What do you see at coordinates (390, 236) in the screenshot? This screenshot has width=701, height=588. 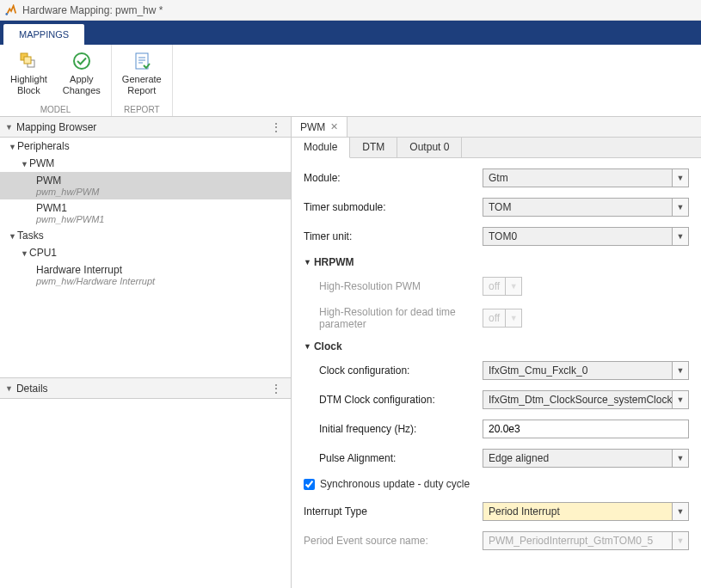 I see `timer-unit-label: Timer unit:` at bounding box center [390, 236].